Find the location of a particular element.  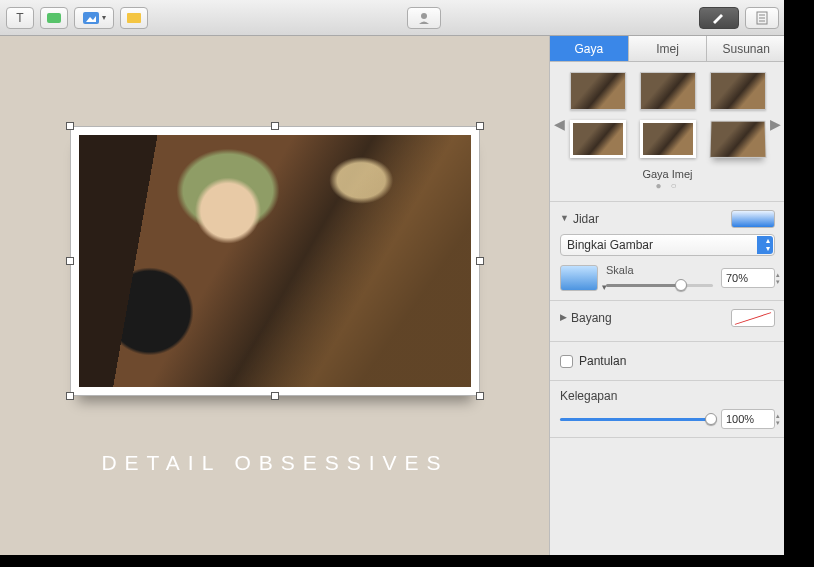

styles-next-button: ▶ is located at coordinates (776, 124).